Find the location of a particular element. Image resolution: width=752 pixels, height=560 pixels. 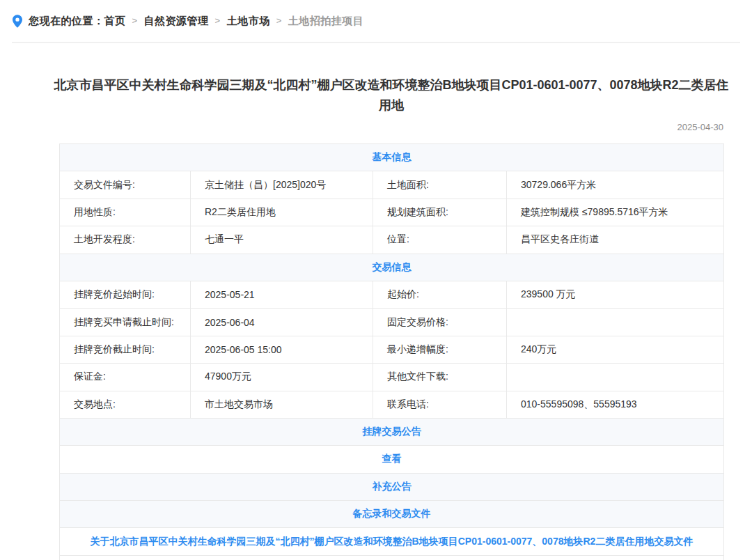

breadcrumb-natural-resources: 自然资源管理 is located at coordinates (177, 21).